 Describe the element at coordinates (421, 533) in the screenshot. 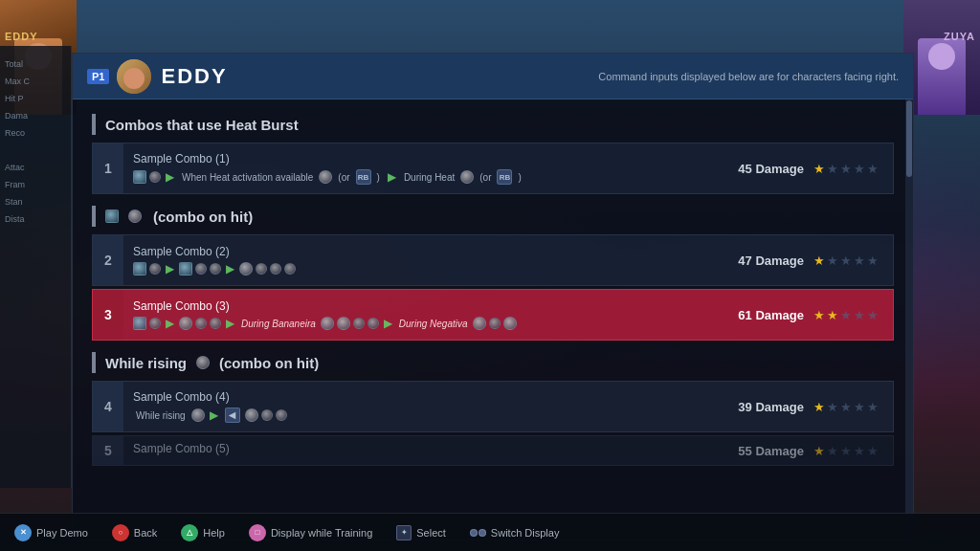

I see `bottom-select: ✦ Select` at that location.